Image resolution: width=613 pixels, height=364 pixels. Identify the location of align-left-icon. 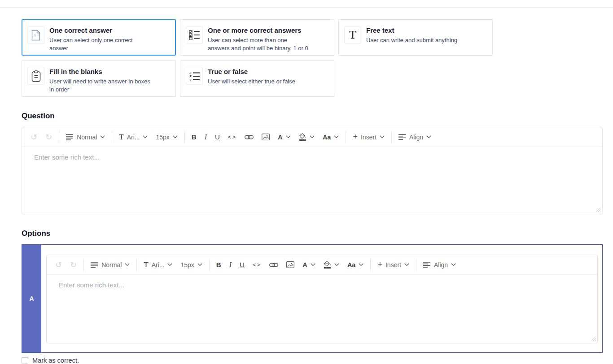
(427, 264).